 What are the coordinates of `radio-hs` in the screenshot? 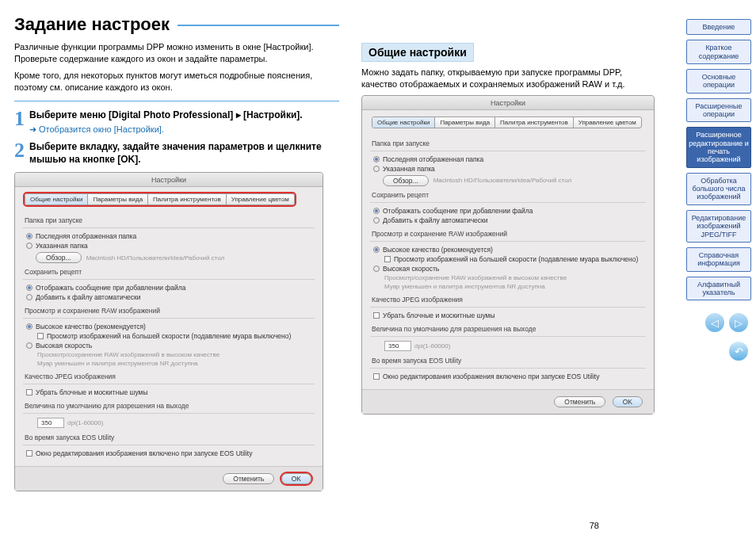 It's located at (29, 346).